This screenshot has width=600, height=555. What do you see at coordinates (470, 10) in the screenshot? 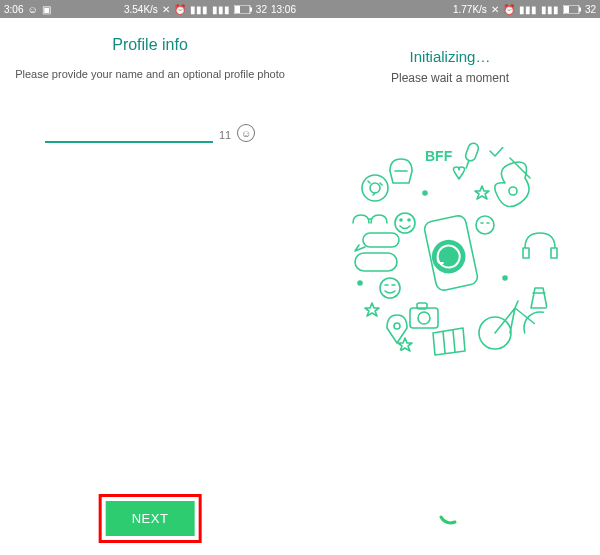
I see `status-data-speed: 1.77K/s` at bounding box center [470, 10].